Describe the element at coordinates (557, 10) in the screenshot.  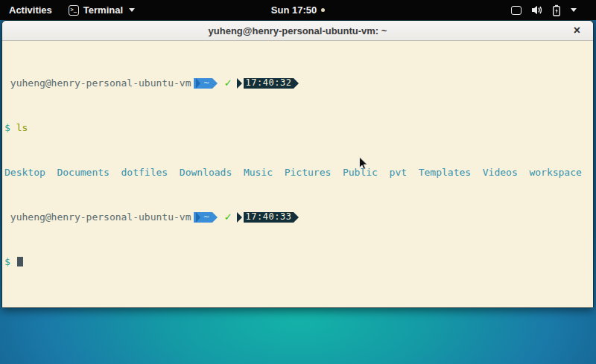
I see `battery-charging-icon` at that location.